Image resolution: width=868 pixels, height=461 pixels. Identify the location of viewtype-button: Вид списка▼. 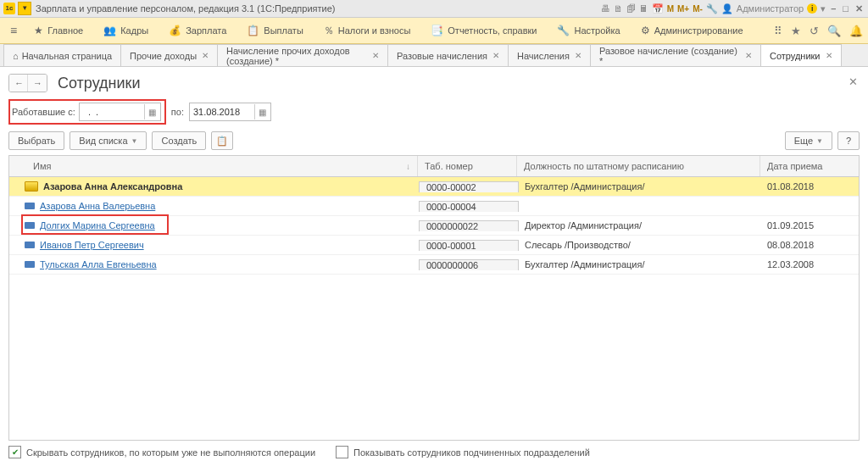
(108, 141).